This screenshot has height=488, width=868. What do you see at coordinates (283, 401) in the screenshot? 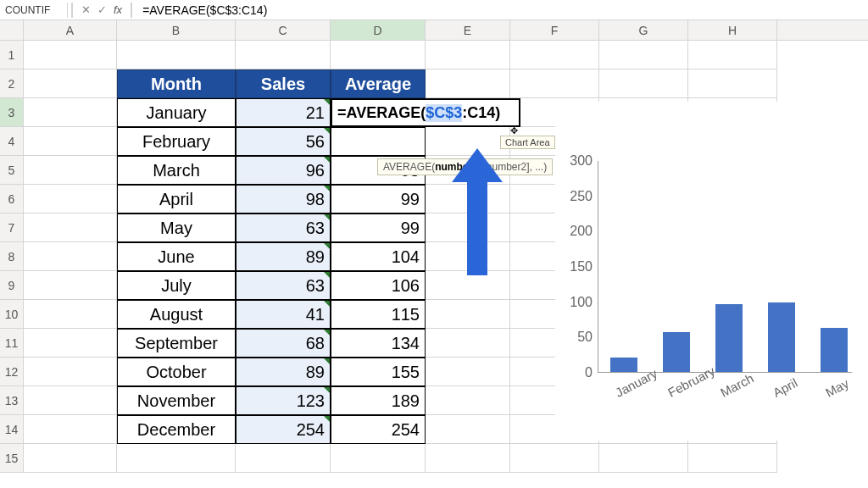
I see `cell-sales: 123` at bounding box center [283, 401].